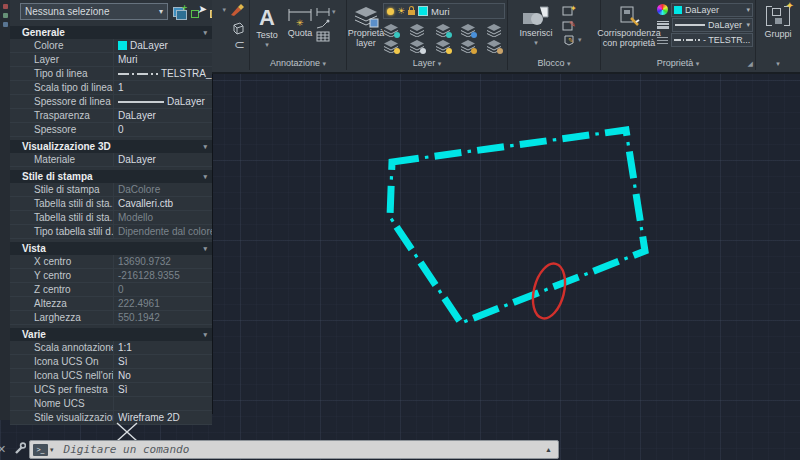  Describe the element at coordinates (3, 450) in the screenshot. I see `close-icon: ✕` at that location.